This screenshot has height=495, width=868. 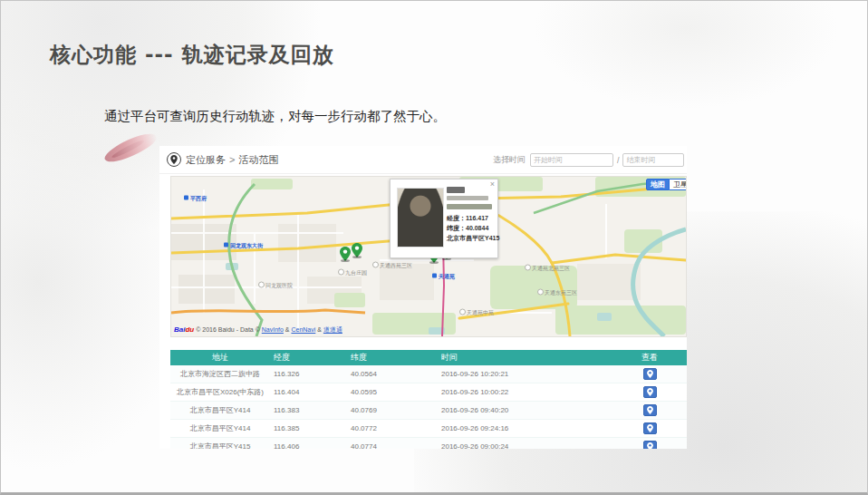 What do you see at coordinates (526, 357) in the screenshot?
I see `header-time: 时间` at bounding box center [526, 357].